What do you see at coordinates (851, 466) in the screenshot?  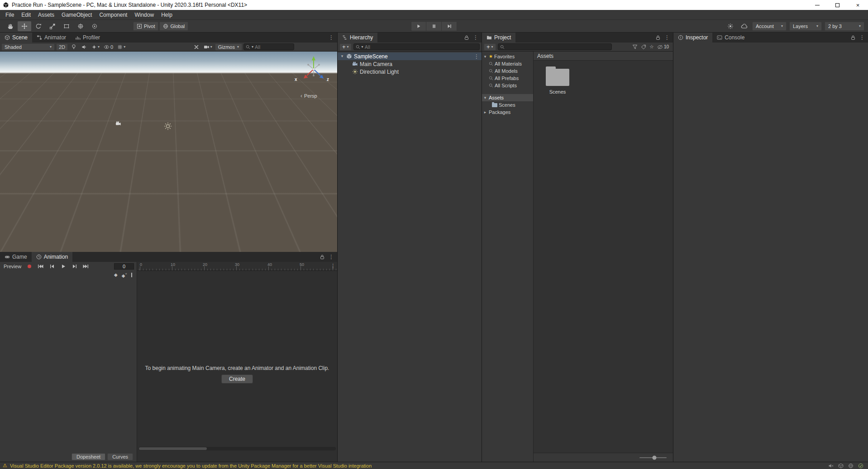 I see `globe-icon` at bounding box center [851, 466].